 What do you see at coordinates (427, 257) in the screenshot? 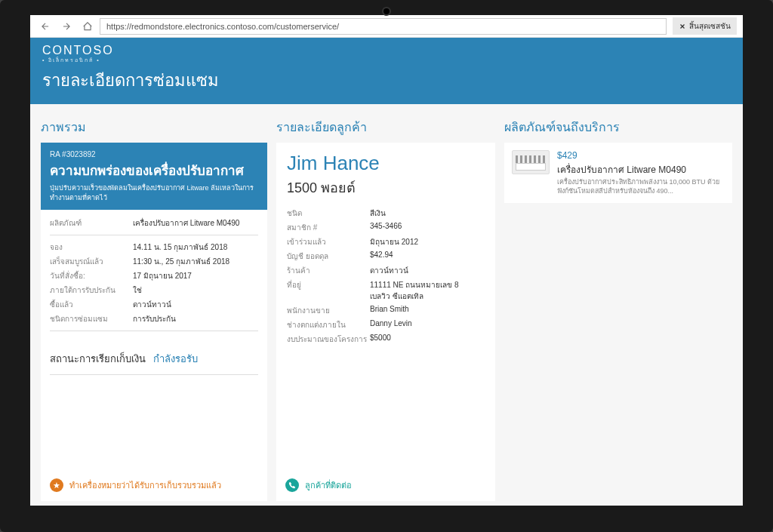
I see `detail-value: $42.94` at bounding box center [427, 257].